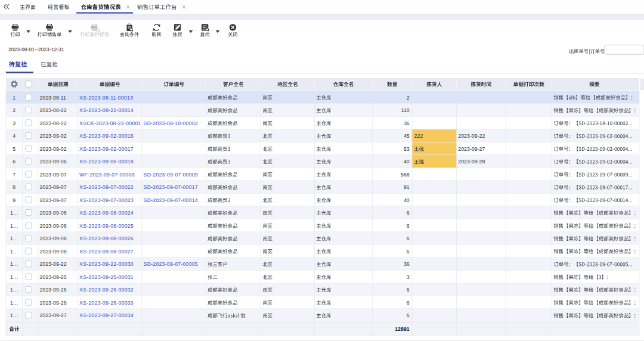 Image resolution: width=644 pixels, height=341 pixels. I want to click on svg-text: WF-2023-09-07-00003, so click(107, 175).